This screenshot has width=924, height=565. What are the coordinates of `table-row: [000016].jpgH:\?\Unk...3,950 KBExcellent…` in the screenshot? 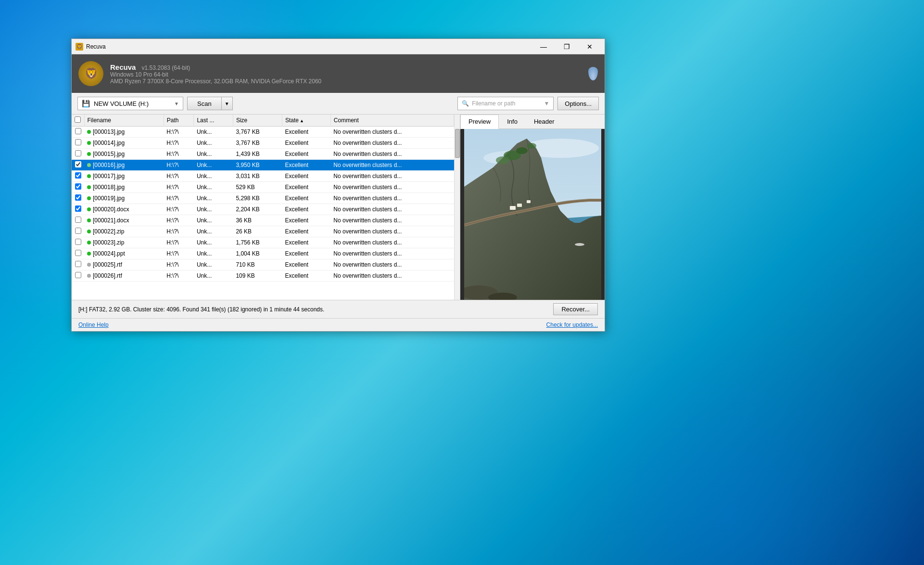 It's located at (263, 166).